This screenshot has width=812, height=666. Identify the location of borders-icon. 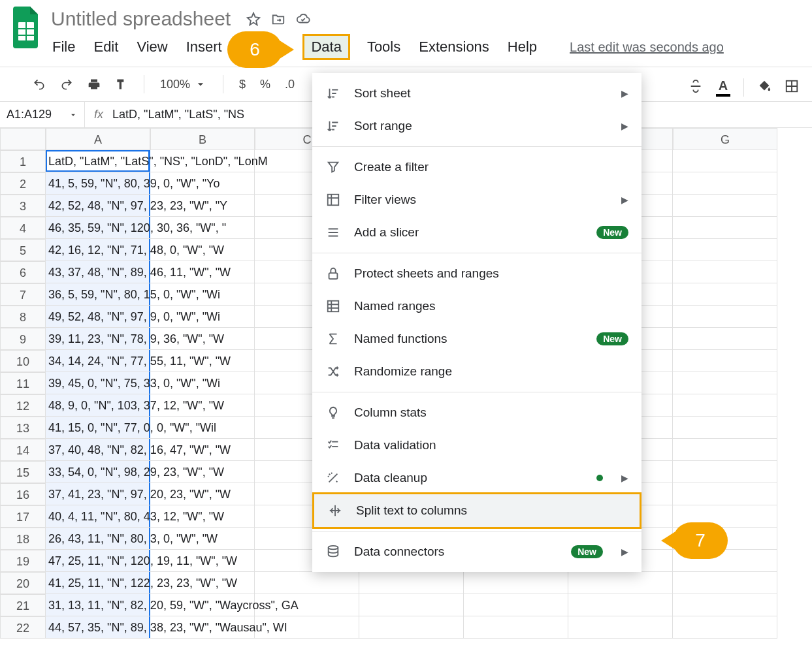
(792, 87).